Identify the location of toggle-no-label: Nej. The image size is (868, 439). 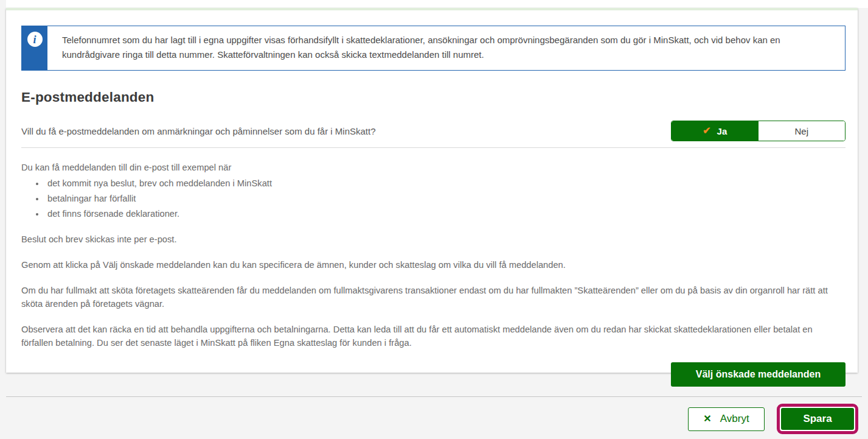
(802, 132).